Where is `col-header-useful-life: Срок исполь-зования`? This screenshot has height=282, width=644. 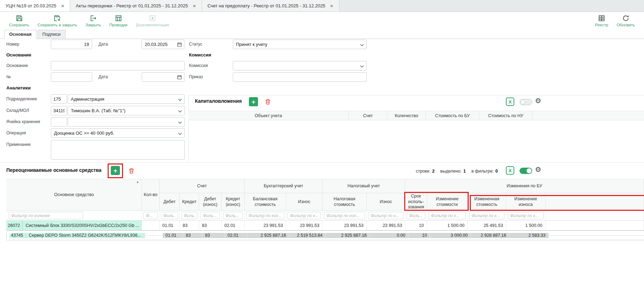
col-header-useful-life: Срок исполь-зования is located at coordinates (416, 202).